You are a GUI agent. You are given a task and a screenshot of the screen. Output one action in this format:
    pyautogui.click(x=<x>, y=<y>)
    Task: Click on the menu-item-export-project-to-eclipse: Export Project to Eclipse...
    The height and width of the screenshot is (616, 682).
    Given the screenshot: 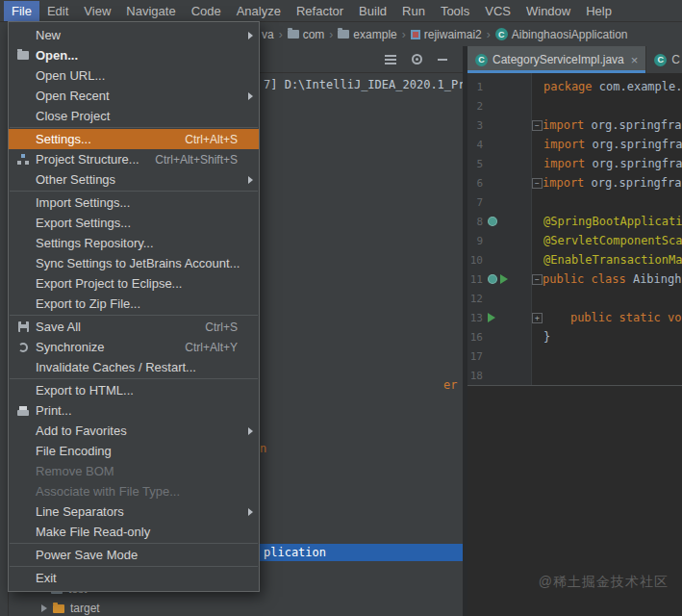 What is the action you would take?
    pyautogui.click(x=134, y=283)
    